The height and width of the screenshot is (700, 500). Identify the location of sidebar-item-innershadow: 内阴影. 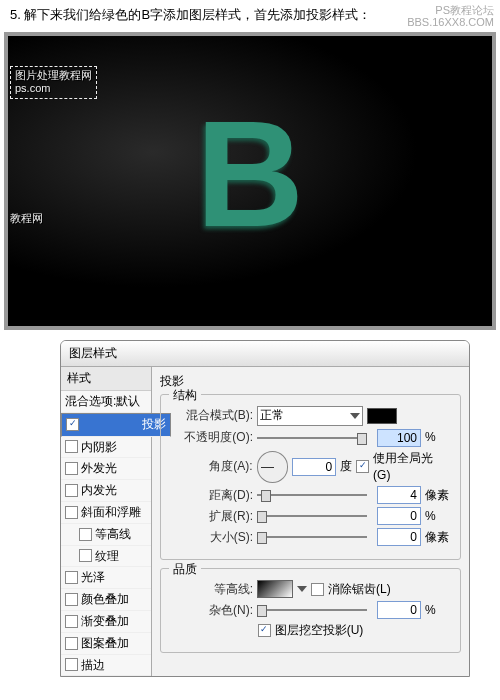
(106, 448).